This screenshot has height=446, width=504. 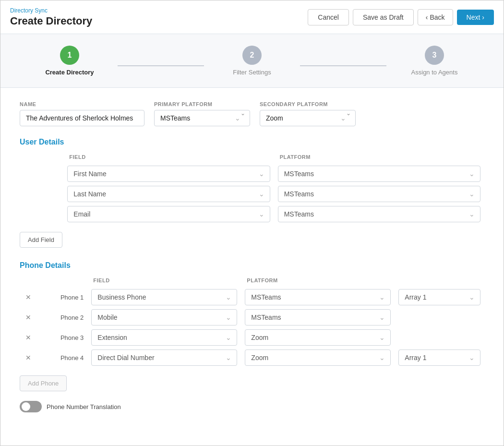 I want to click on remove-phone-1-button: ✕, so click(x=28, y=297).